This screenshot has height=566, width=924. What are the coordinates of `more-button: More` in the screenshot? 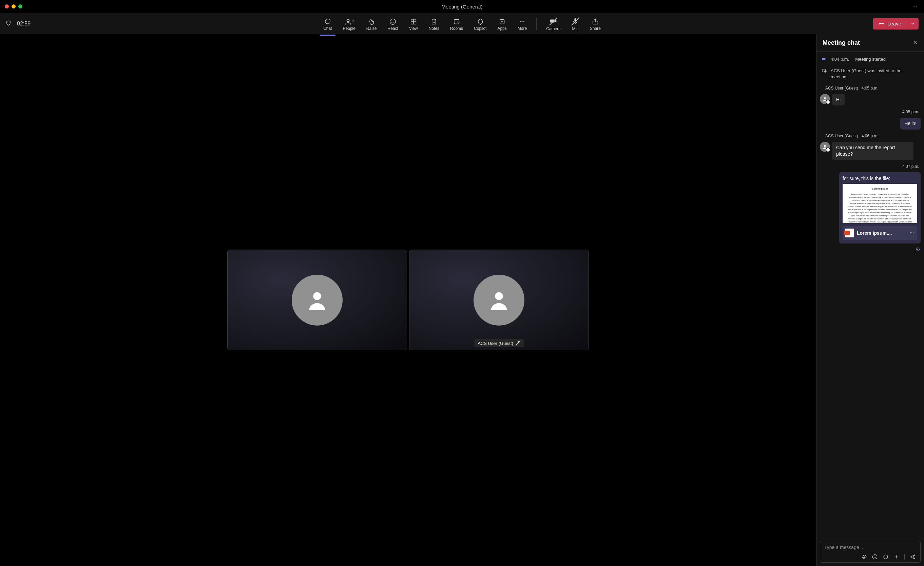 It's located at (522, 24).